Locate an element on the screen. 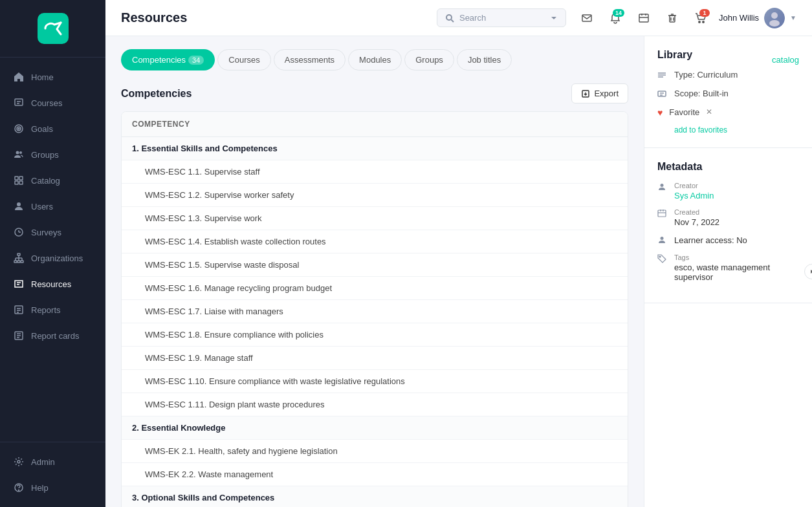 The image size is (812, 507). tab-courses: Courses is located at coordinates (244, 59).